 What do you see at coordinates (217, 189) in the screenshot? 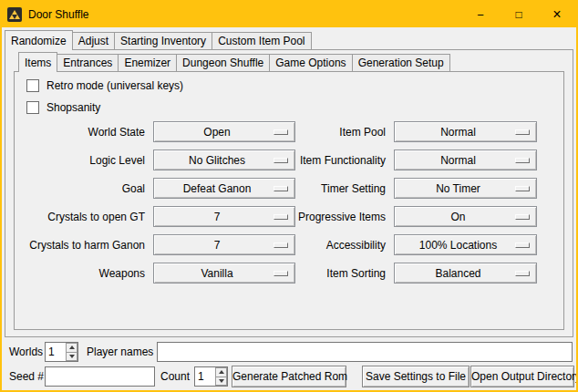
I see `goal-value: Defeat Ganon` at bounding box center [217, 189].